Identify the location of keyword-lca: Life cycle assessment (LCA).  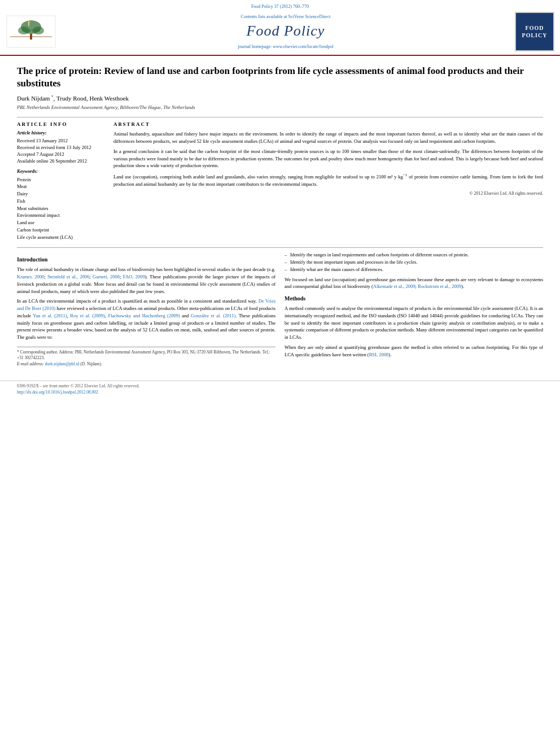
(61, 237).